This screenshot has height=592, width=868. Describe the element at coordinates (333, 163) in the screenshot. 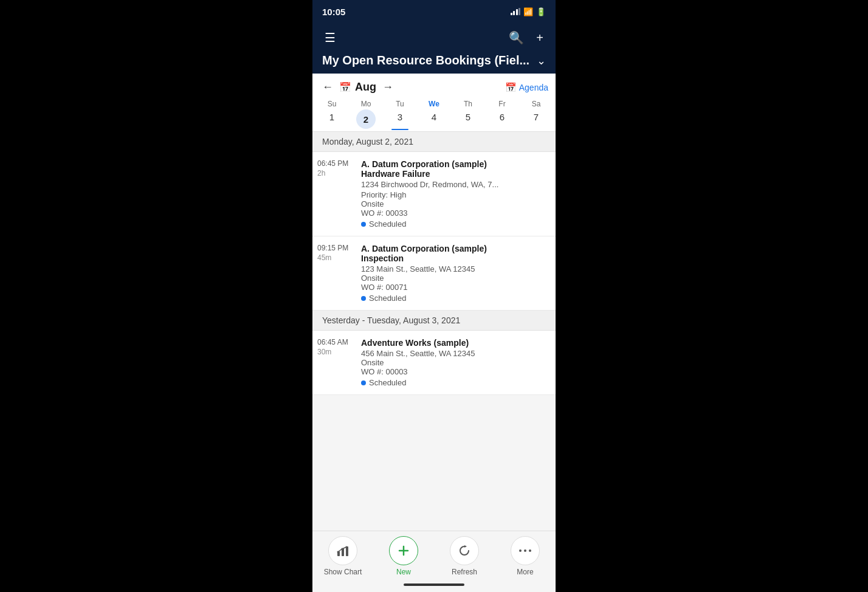

I see `booking-time: 06:45 PM` at that location.